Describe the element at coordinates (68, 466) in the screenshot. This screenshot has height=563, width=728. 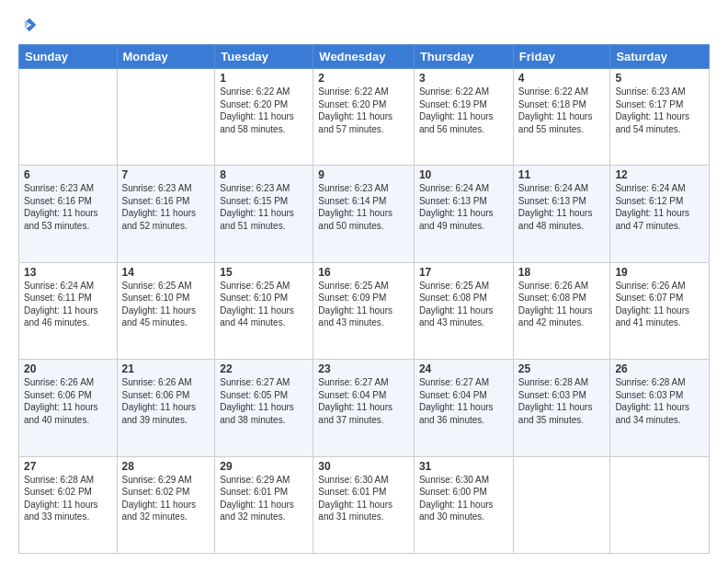
I see `day-number: 27` at that location.